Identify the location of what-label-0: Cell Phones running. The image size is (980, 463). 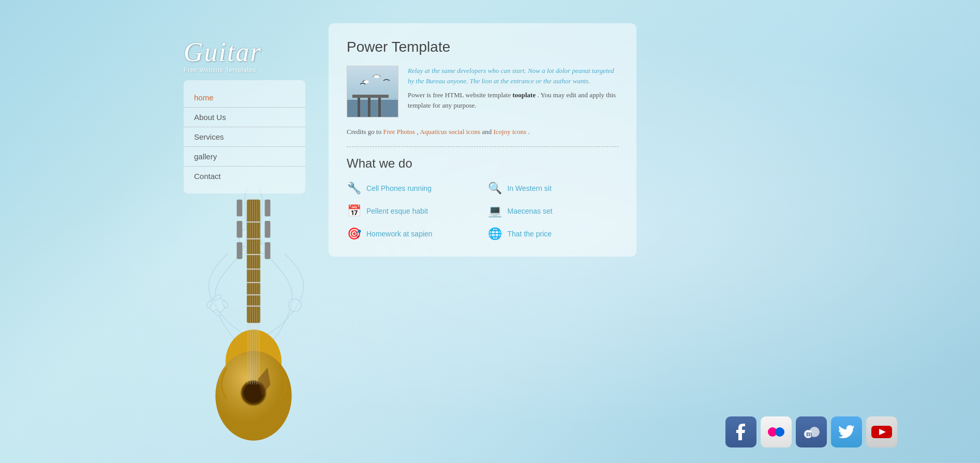
(399, 188).